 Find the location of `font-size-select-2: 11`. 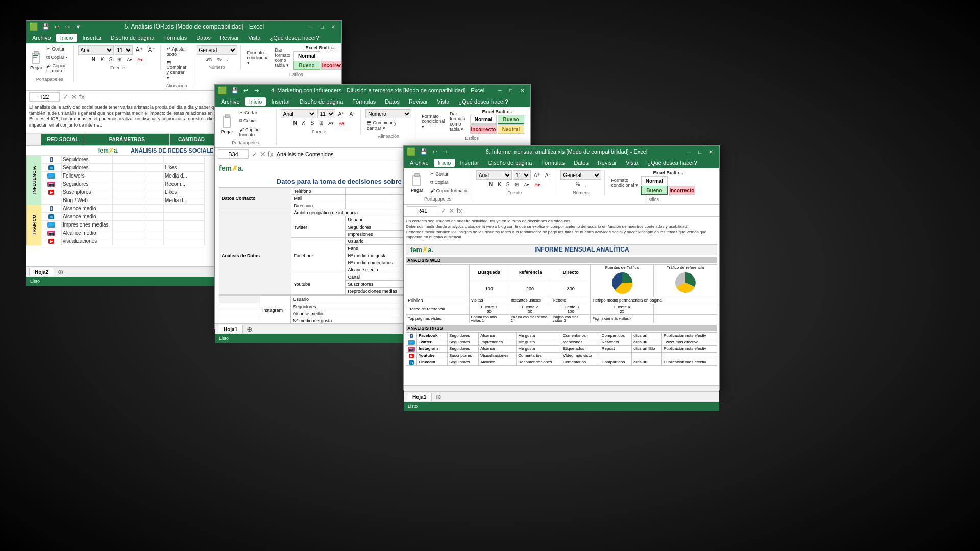

font-size-select-2: 11 is located at coordinates (327, 114).